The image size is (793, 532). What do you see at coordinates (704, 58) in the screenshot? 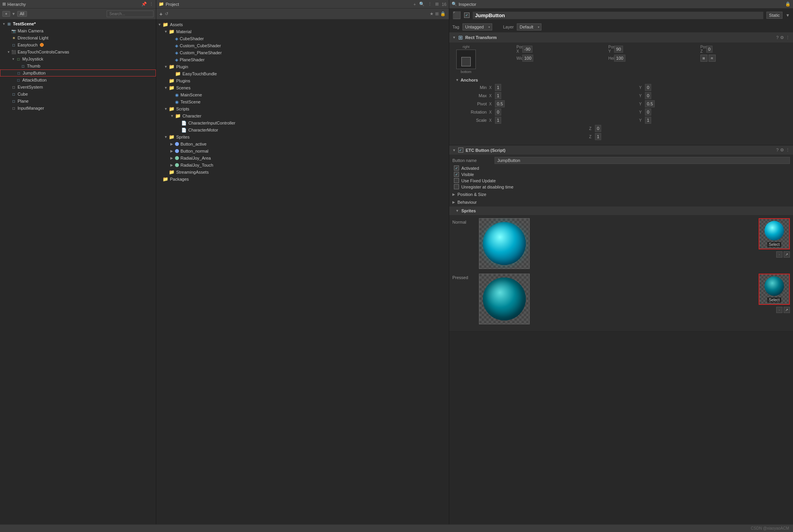
I see `blueprint-btn: ⊞` at bounding box center [704, 58].